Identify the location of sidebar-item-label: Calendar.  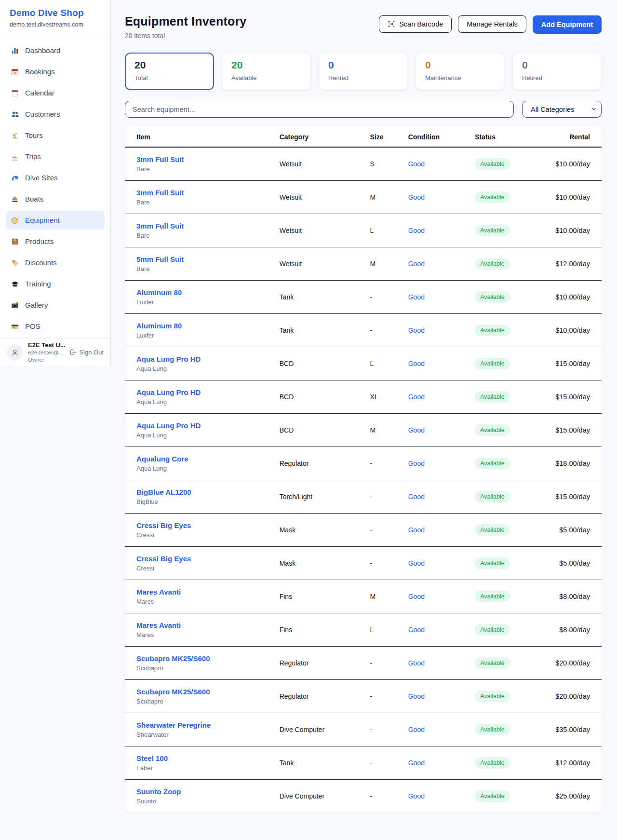
(40, 93).